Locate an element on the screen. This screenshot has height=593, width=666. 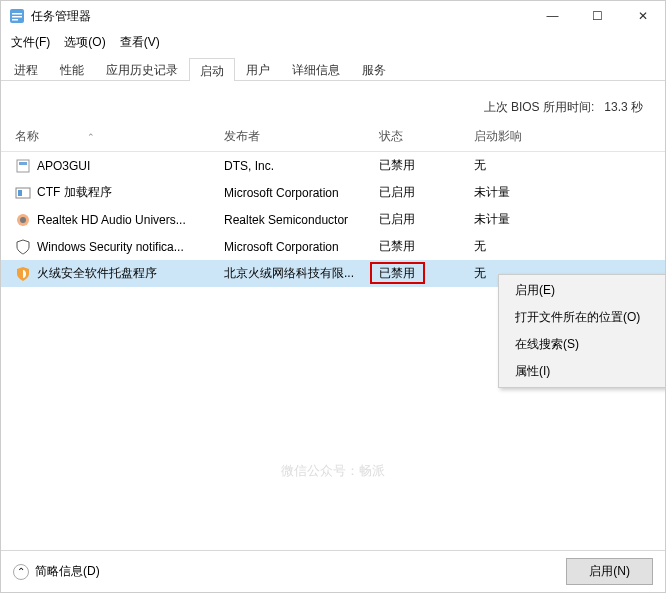
row-name: Realtek HD Audio Univers... is located at coordinates (112, 220).